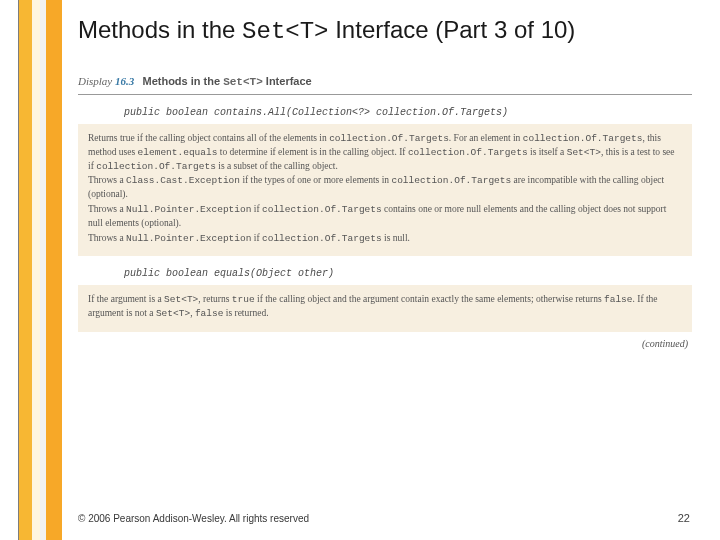 The height and width of the screenshot is (540, 720). I want to click on footer: © 2006 Pearson Addison-Wesley. All right…, so click(384, 518).